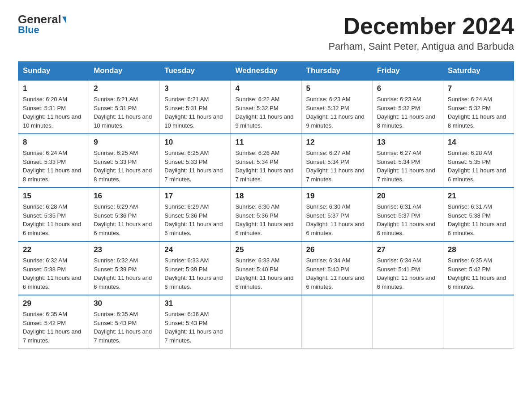 Image resolution: width=532 pixels, height=411 pixels. I want to click on day-header-wednesday: Wednesday, so click(266, 71).